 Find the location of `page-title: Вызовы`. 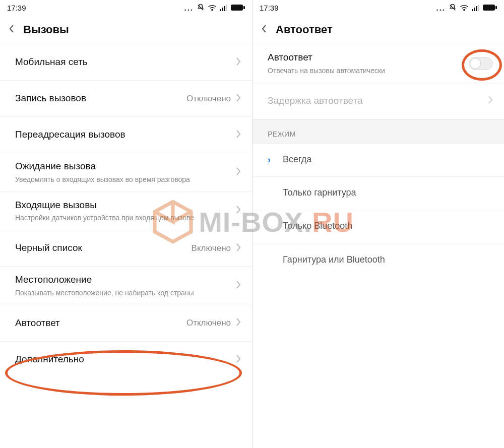

page-title: Вызовы is located at coordinates (46, 30).